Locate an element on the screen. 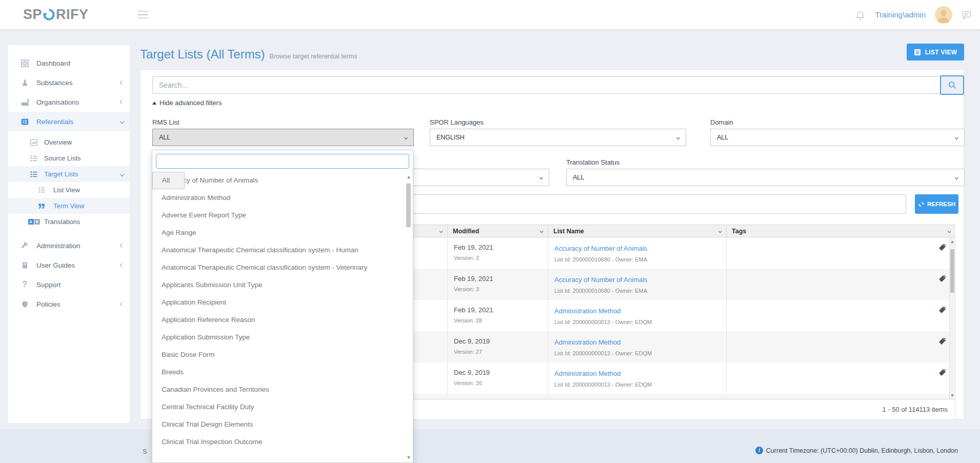  search-icon is located at coordinates (952, 85).